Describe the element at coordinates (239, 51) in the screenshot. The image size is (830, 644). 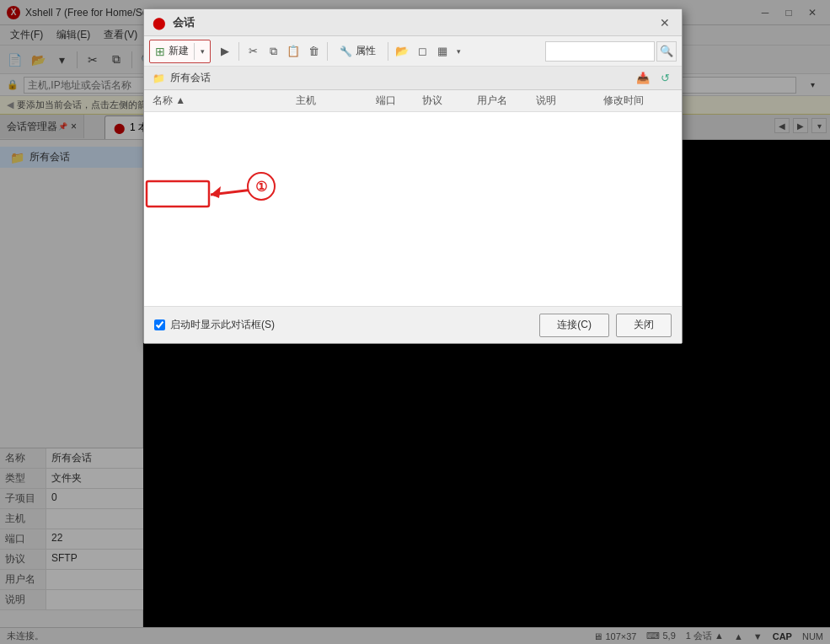
I see `dialog-tb-sep1` at that location.